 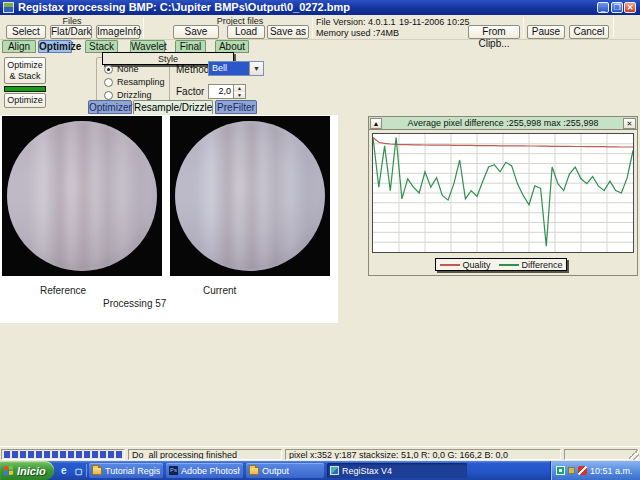 I want to click on status-empty-cell, so click(x=601, y=454).